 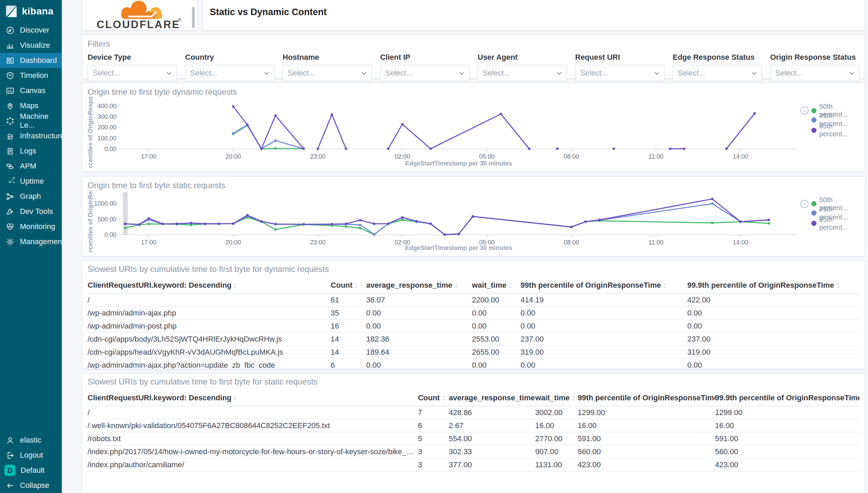 What do you see at coordinates (473, 326) in the screenshot?
I see `table-row: /wp-admin/admin-post.php160.000.000.000.…` at bounding box center [473, 326].